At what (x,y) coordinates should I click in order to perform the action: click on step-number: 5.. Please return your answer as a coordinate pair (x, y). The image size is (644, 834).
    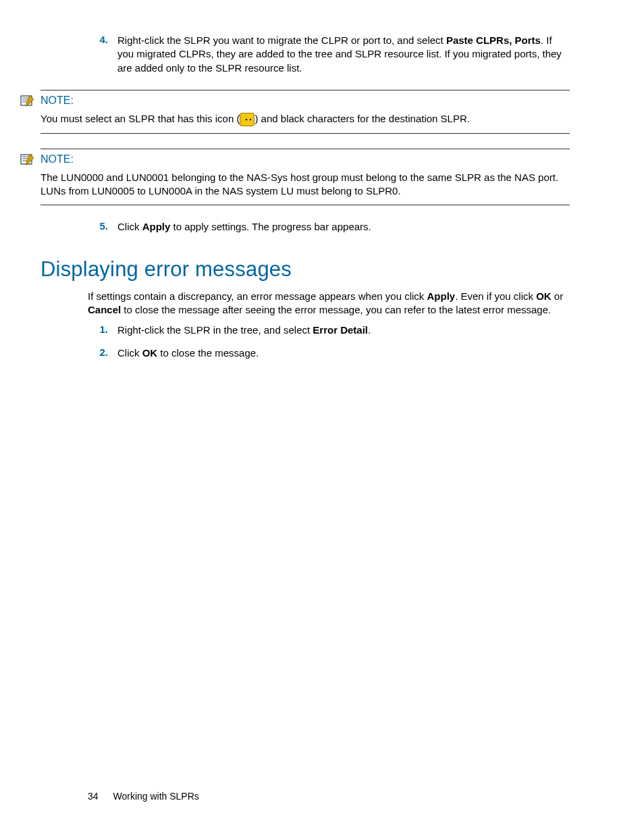
    Looking at the image, I should click on (103, 227).